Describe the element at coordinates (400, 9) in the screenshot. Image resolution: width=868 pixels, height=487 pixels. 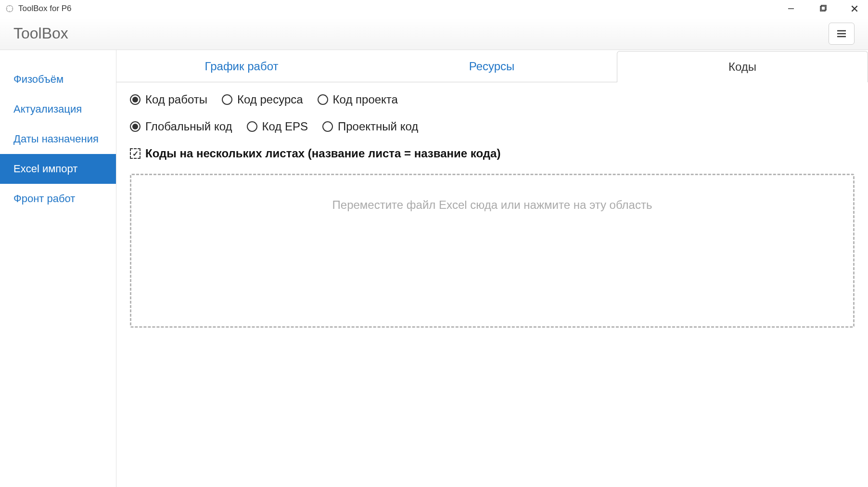
I see `window-title: ToolBox for P6` at that location.